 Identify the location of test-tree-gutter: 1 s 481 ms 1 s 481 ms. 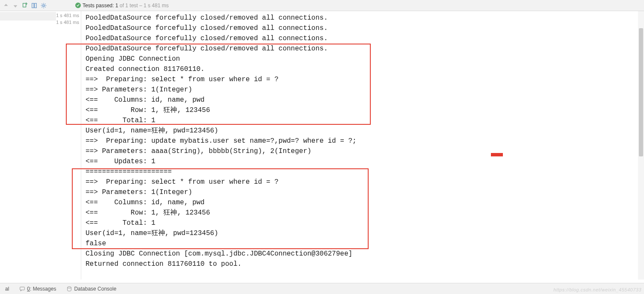
(41, 145).